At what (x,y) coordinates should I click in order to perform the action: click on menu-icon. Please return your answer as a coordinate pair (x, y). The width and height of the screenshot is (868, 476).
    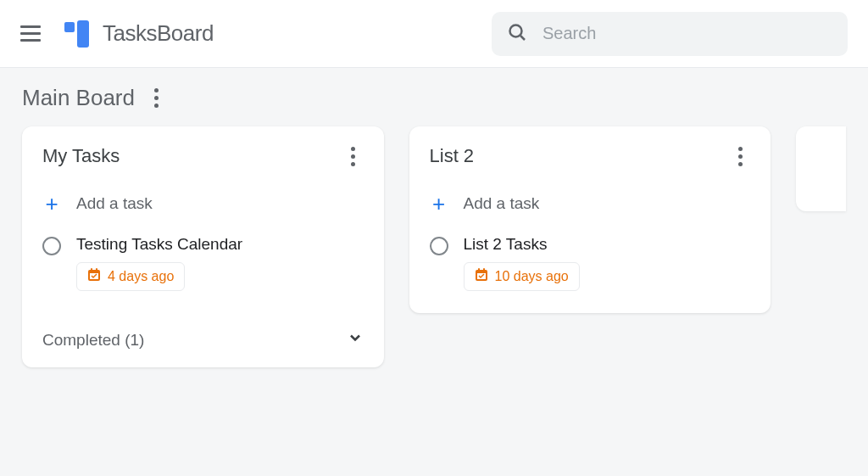
    Looking at the image, I should click on (34, 34).